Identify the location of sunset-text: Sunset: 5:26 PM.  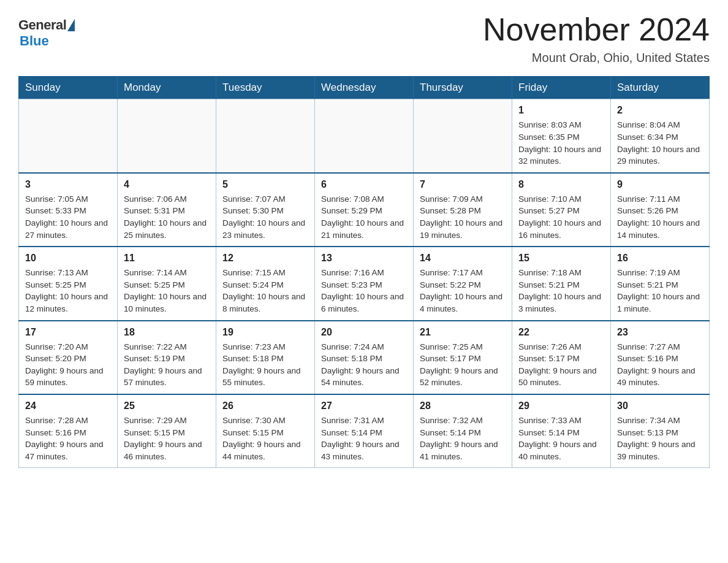
(660, 211).